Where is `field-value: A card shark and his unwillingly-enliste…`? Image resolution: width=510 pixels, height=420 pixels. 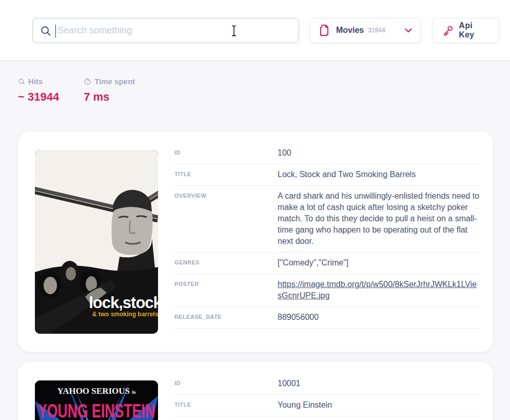 field-value: A card shark and his unwillingly-enliste… is located at coordinates (379, 219).